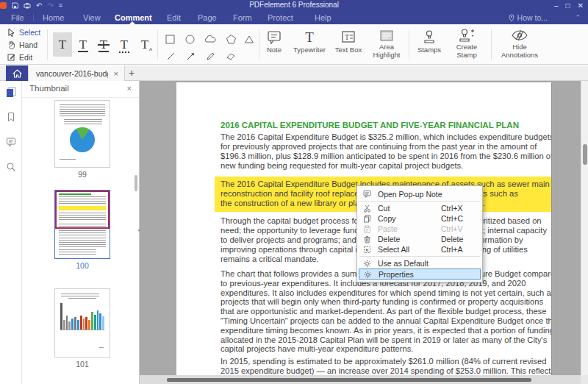  What do you see at coordinates (512, 18) in the screenshot?
I see `pin-icon` at bounding box center [512, 18].